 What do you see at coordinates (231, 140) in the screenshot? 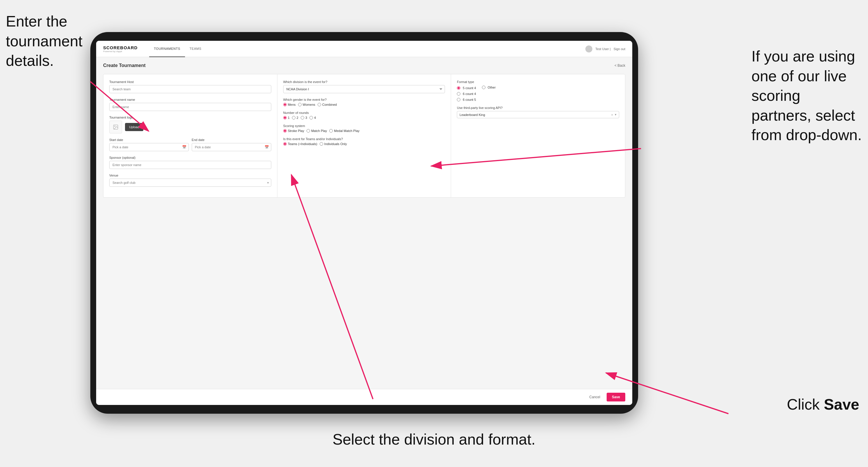
I see `end-date-label: End date` at bounding box center [231, 140].